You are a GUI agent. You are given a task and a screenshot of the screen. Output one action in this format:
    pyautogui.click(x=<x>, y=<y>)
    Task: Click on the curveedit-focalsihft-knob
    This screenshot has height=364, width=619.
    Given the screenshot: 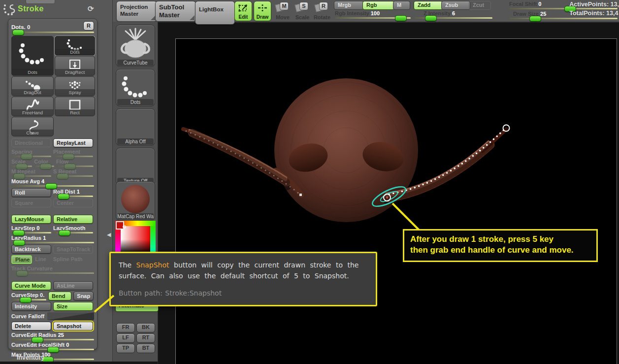 What is the action you would take?
    pyautogui.click(x=53, y=350)
    